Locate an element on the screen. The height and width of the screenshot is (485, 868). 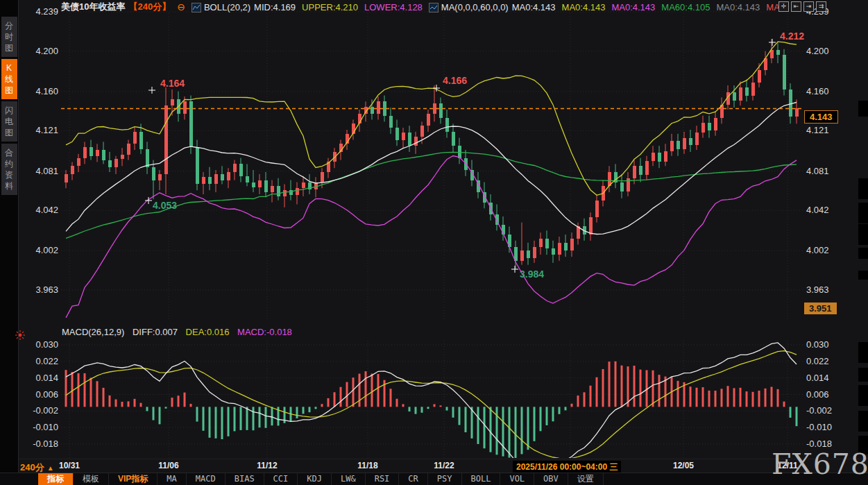
toolbar-item-KDJ: KDJ is located at coordinates (315, 479).